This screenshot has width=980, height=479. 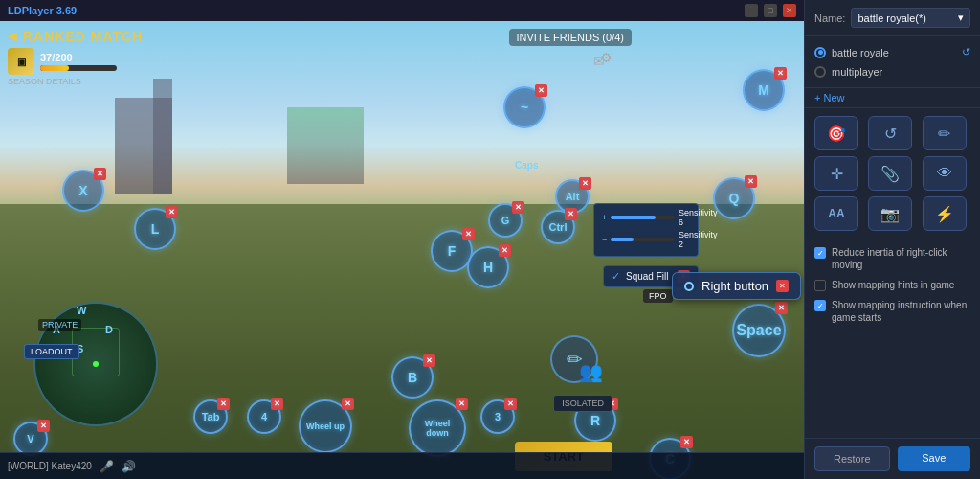 I want to click on refresh-icon: ↺, so click(x=967, y=52).